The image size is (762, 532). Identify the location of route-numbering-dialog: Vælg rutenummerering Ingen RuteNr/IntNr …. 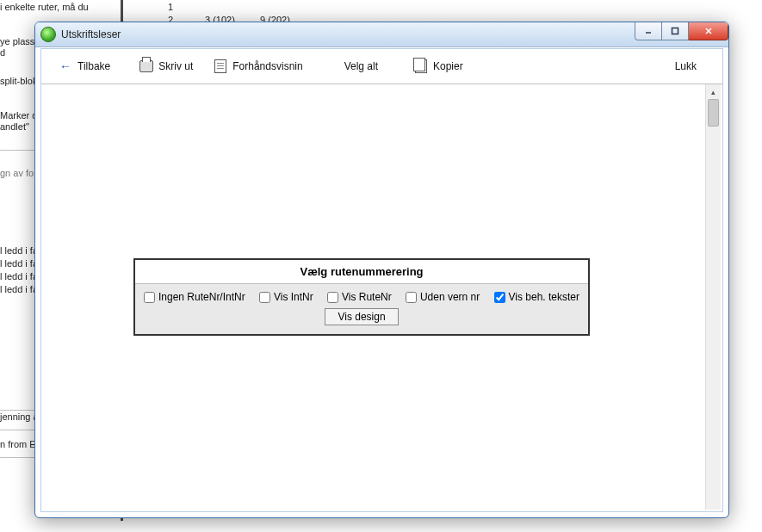
(362, 297).